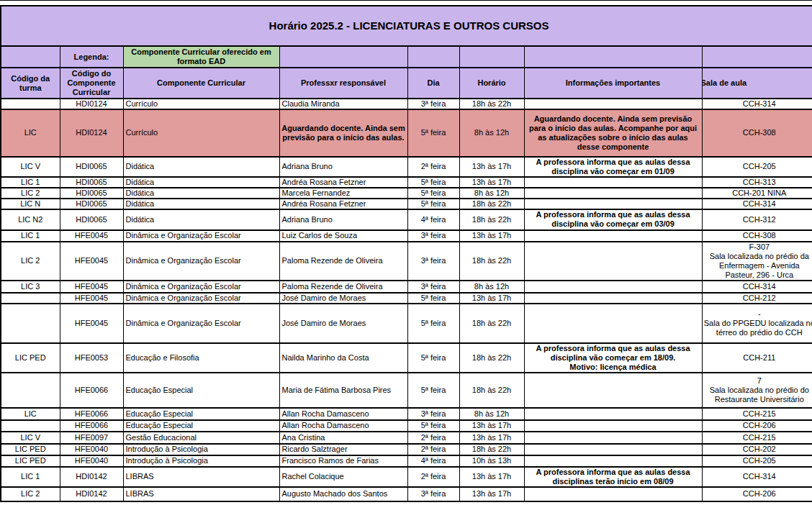  What do you see at coordinates (757, 324) in the screenshot?
I see `cell-sala: - Sala do PPGEDU localizada no térreo do…` at bounding box center [757, 324].